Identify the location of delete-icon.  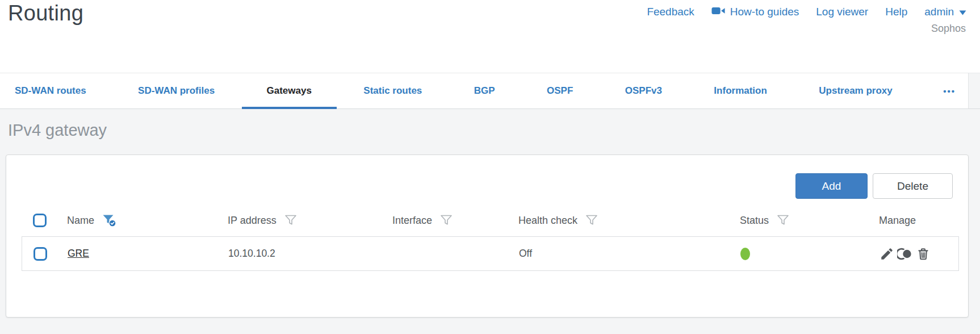
(923, 254).